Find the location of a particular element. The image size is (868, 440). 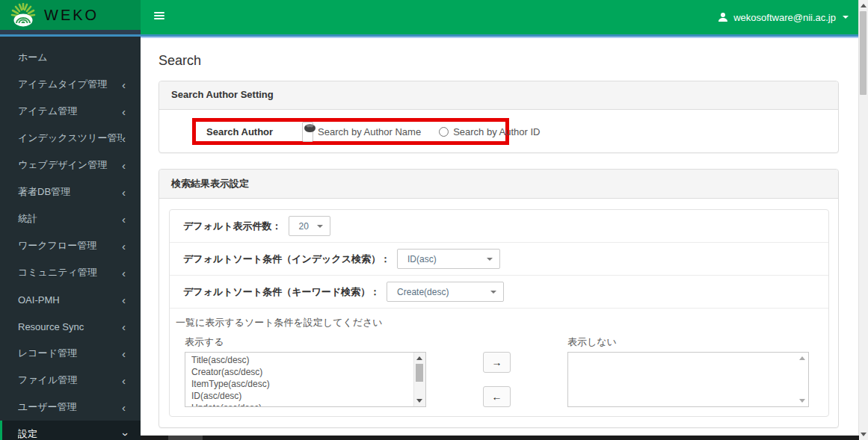

sidebar-item-label: ユーザー管理 is located at coordinates (70, 407).